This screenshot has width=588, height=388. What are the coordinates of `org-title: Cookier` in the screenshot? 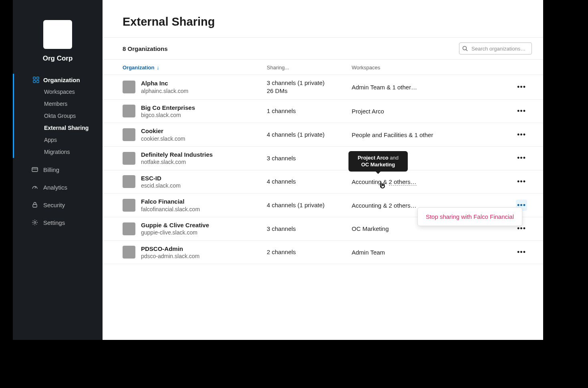 It's located at (163, 131).